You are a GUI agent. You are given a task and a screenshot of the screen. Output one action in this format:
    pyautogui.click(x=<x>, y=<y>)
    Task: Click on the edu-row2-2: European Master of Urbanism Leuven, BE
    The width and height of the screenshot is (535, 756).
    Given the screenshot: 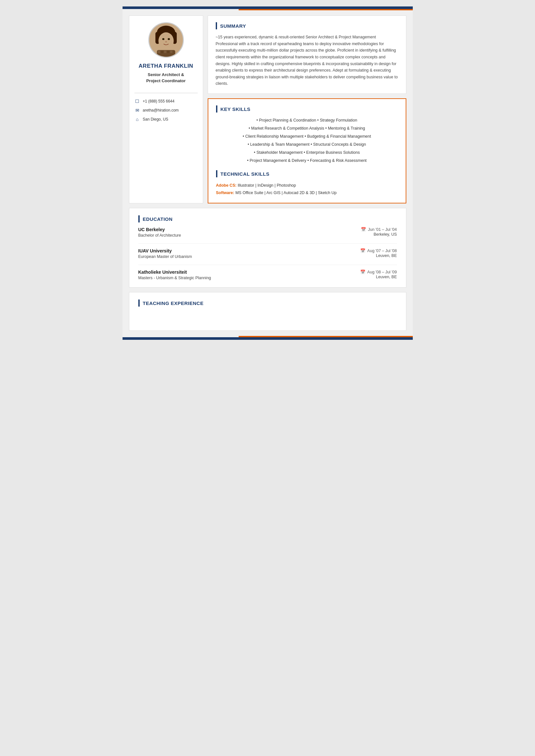 What is the action you would take?
    pyautogui.click(x=268, y=256)
    